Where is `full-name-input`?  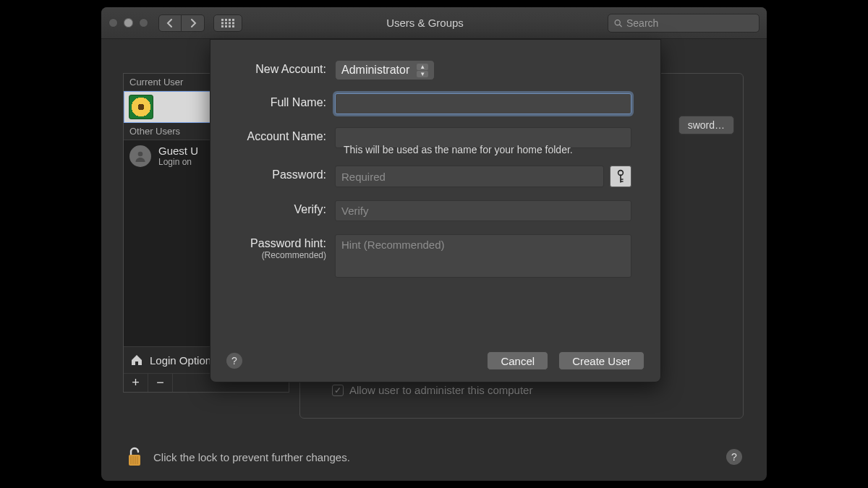
full-name-input is located at coordinates (483, 104).